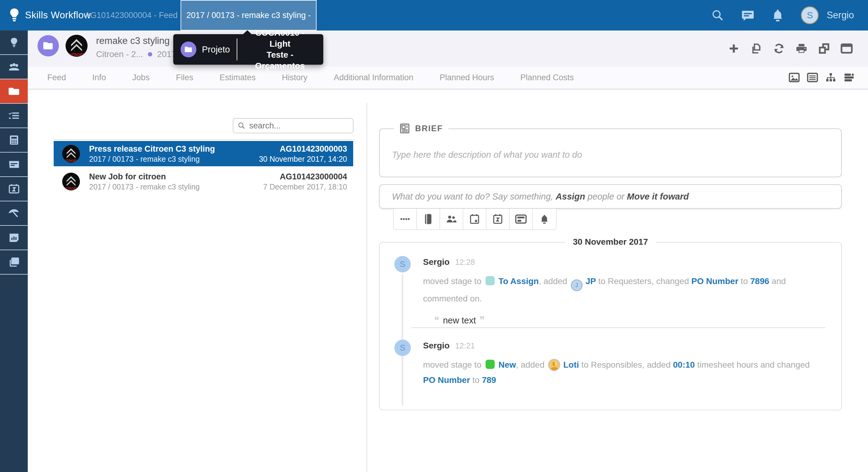 This screenshot has height=472, width=868. I want to click on loti-photo-avatar, so click(554, 365).